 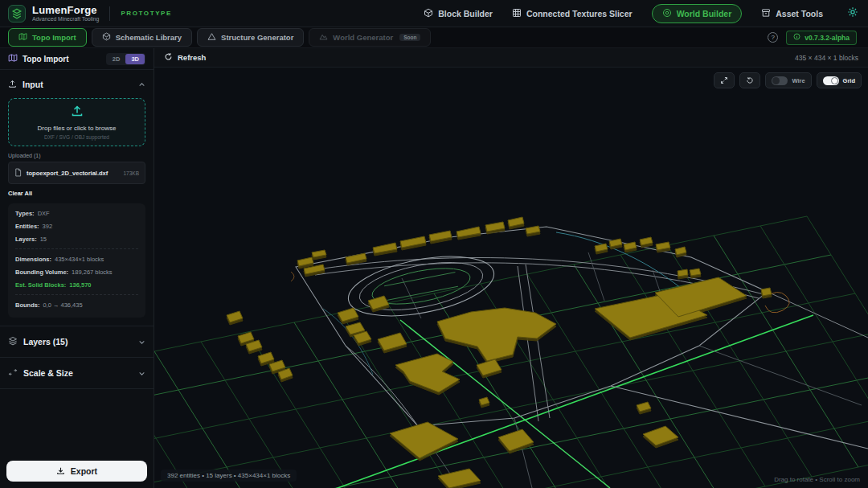 What do you see at coordinates (45, 342) in the screenshot?
I see `section-label: Layers (15)` at bounding box center [45, 342].